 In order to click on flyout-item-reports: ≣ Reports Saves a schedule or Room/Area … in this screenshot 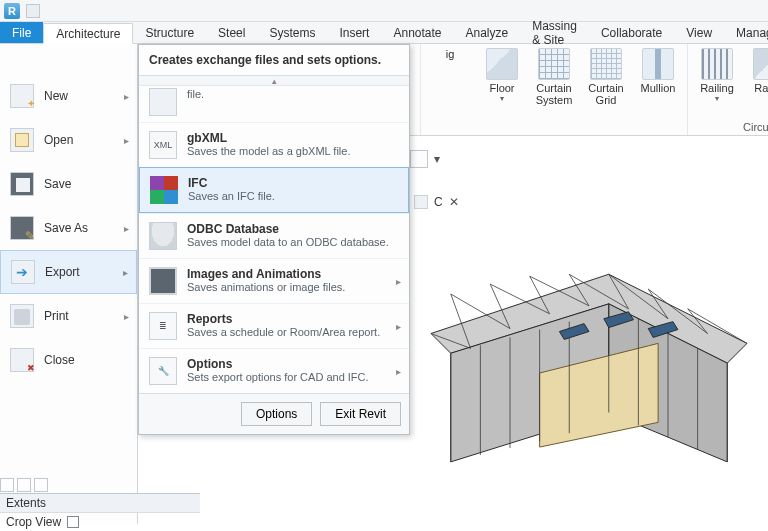, I will do `click(274, 326)`.